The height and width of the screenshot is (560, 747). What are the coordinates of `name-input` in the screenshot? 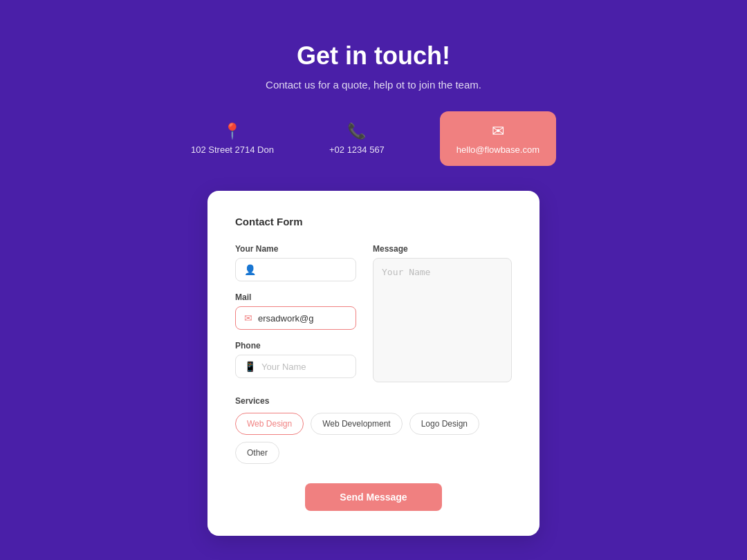 It's located at (304, 270).